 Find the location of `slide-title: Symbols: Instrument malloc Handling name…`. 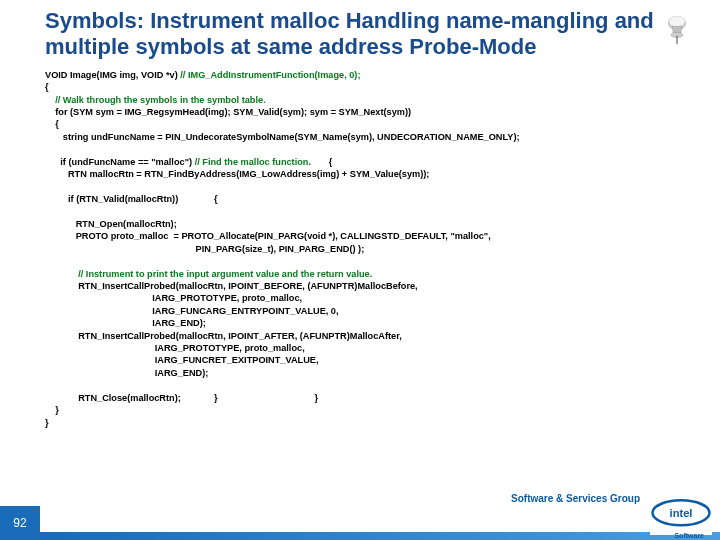

slide-title: Symbols: Instrument malloc Handling name… is located at coordinates (360, 32).